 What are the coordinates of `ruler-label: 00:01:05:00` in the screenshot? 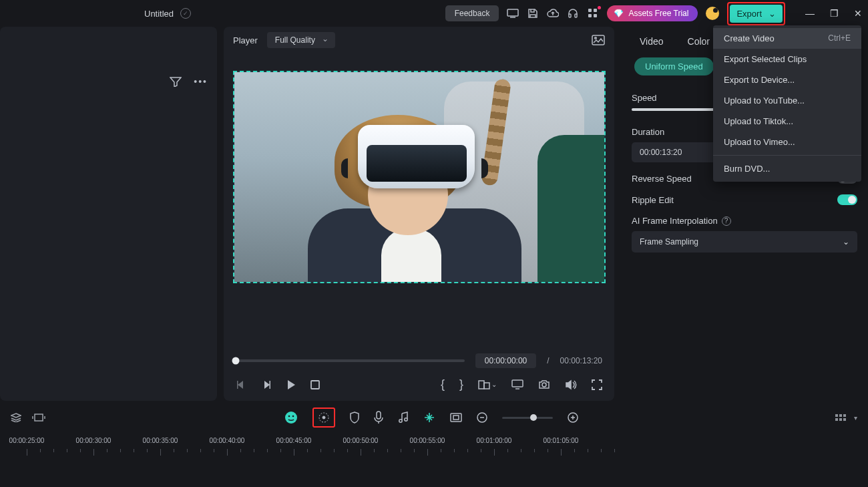 It's located at (561, 441).